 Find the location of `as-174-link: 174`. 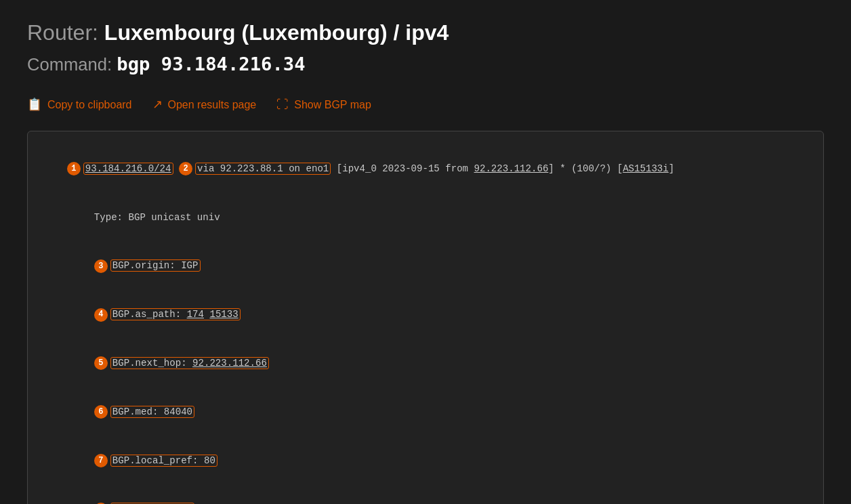

as-174-link: 174 is located at coordinates (195, 314).